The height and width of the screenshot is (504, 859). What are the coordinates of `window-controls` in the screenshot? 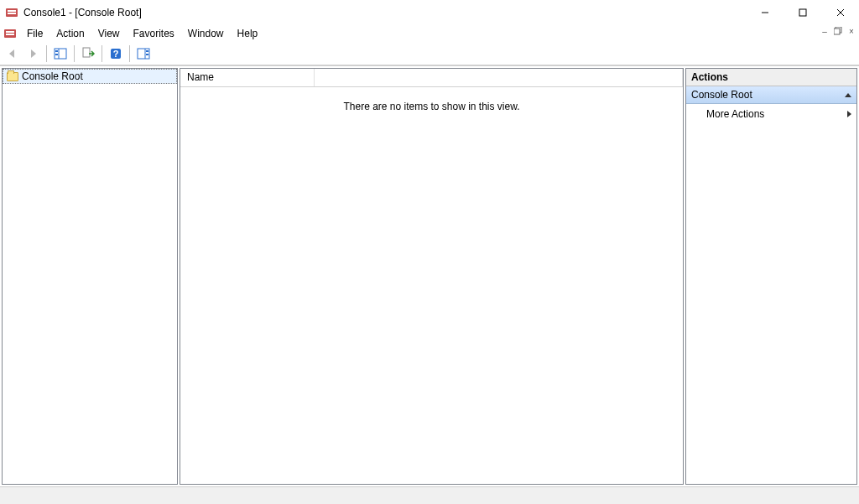 It's located at (802, 13).